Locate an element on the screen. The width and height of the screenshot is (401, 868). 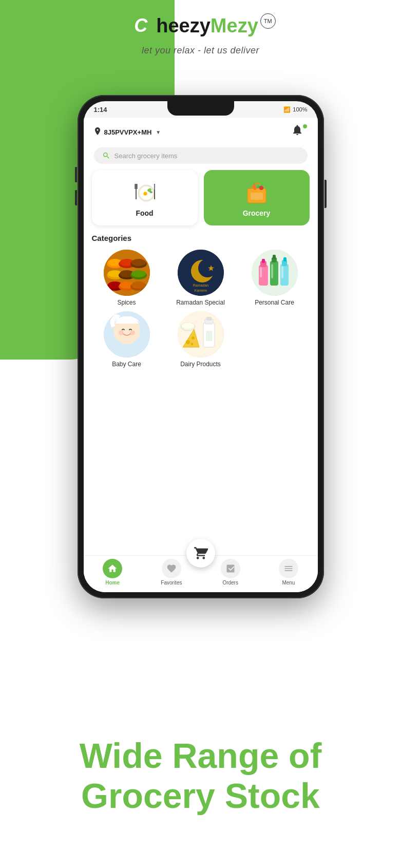
personal-care-svg is located at coordinates (275, 273).